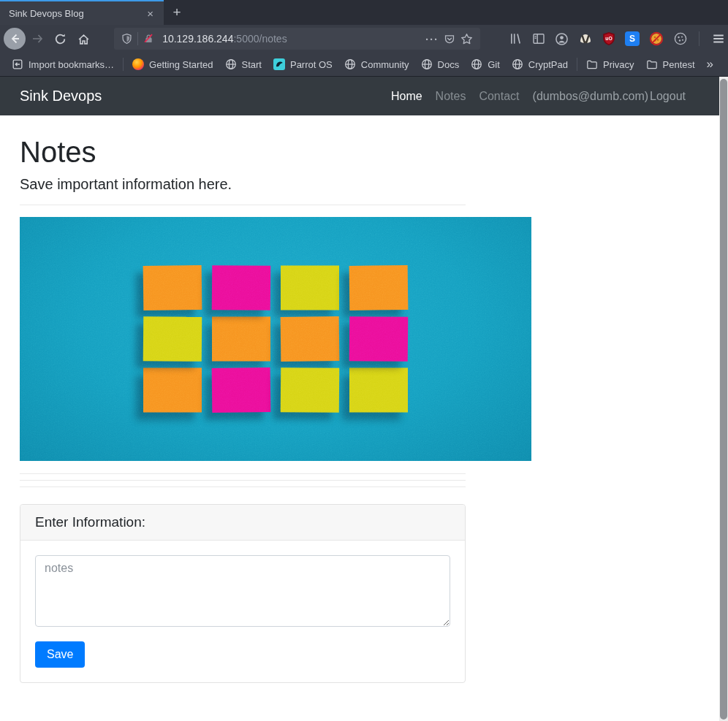  What do you see at coordinates (609, 39) in the screenshot?
I see `extension-ublock-icon: uO` at bounding box center [609, 39].